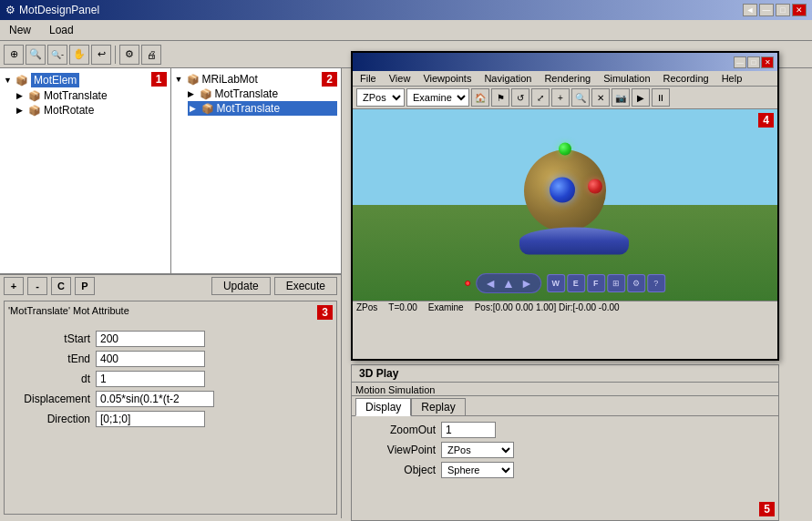 The height and width of the screenshot is (521, 812). Describe the element at coordinates (437, 97) in the screenshot. I see `mode-dropdown: ExamineWalkFly` at that location.